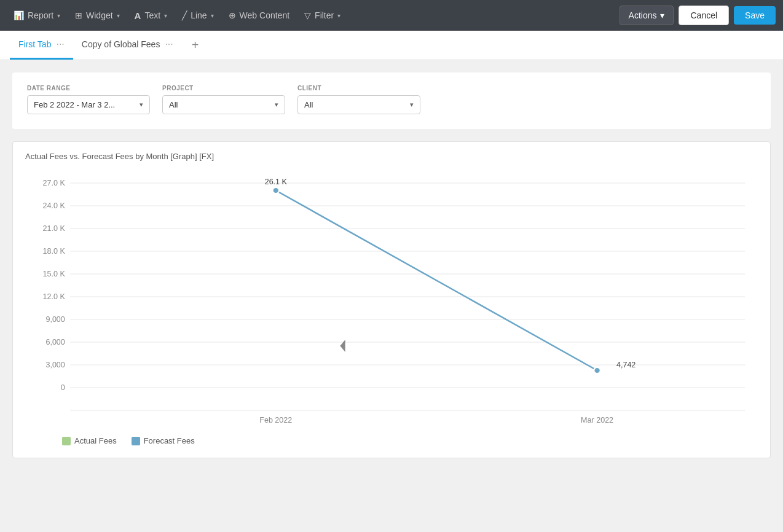 This screenshot has width=783, height=532. What do you see at coordinates (173, 104) in the screenshot?
I see `project-value: All` at bounding box center [173, 104].